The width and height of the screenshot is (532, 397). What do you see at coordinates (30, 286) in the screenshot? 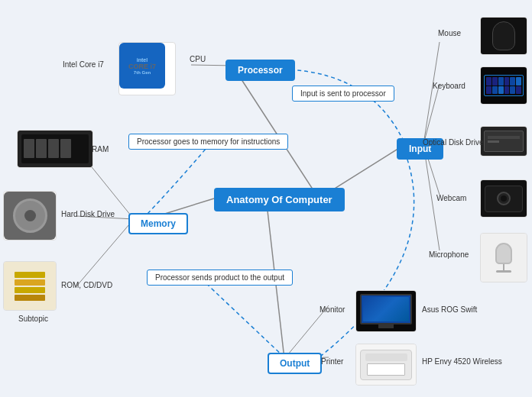
I see `rom-image` at bounding box center [30, 286].